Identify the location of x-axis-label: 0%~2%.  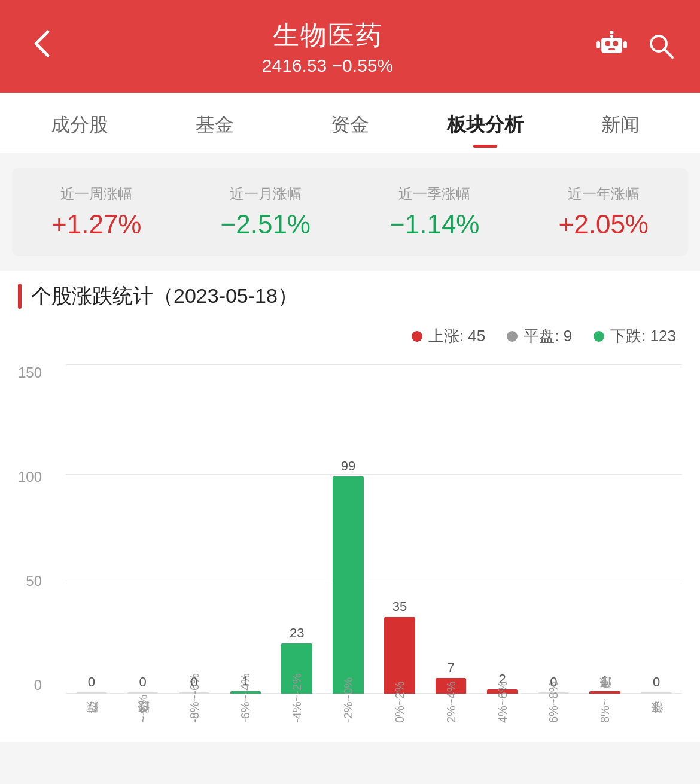
(400, 709).